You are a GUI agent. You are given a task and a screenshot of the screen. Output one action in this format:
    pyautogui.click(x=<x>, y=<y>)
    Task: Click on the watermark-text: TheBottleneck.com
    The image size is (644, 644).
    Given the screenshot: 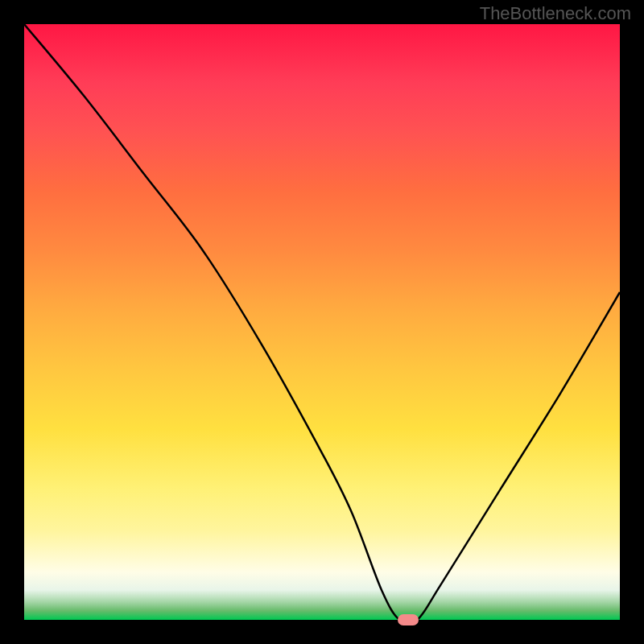 What is the action you would take?
    pyautogui.click(x=555, y=14)
    